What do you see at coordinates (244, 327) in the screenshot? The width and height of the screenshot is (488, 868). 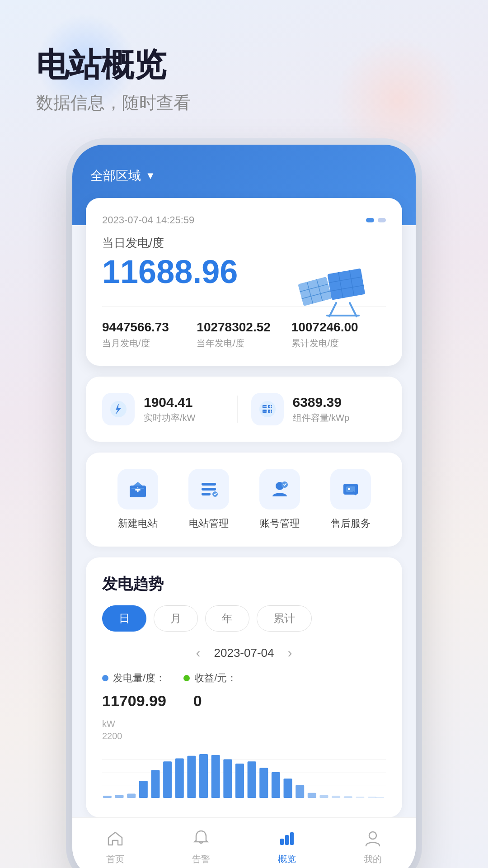 I see `yearly-value: 10278302.52` at bounding box center [244, 327].